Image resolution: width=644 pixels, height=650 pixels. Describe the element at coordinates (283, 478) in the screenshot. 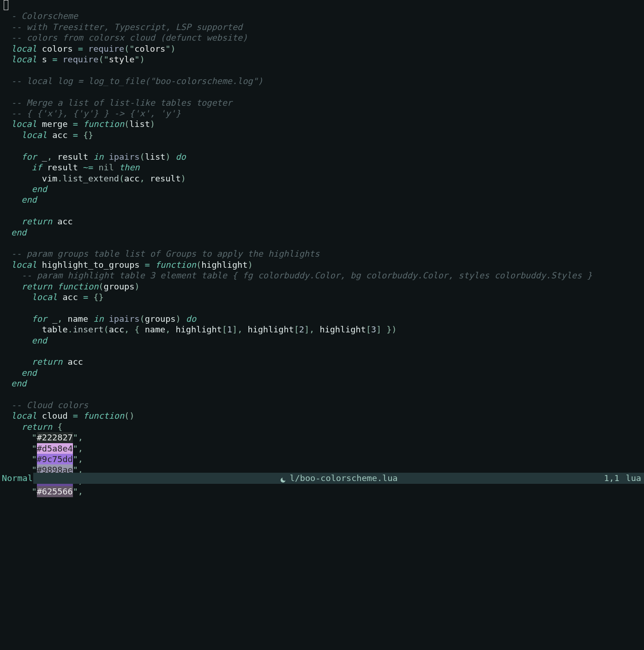

I see `lua-icon` at that location.